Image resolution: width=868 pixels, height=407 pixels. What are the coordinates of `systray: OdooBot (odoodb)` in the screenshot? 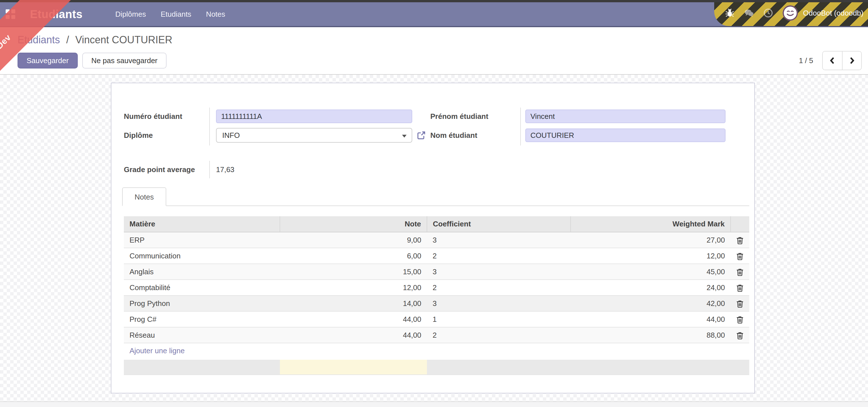 It's located at (794, 13).